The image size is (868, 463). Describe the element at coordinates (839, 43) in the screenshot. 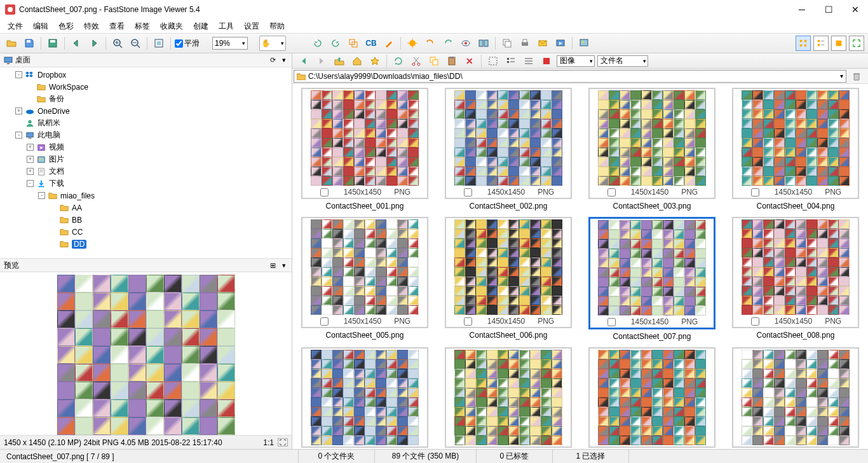

I see `view-single-button` at that location.